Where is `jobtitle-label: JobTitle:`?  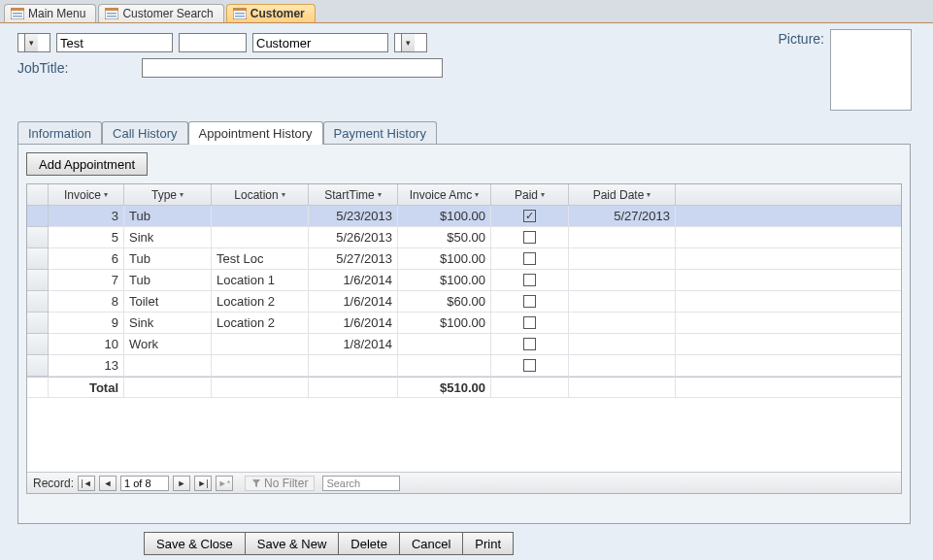
jobtitle-label: JobTitle: is located at coordinates (43, 68).